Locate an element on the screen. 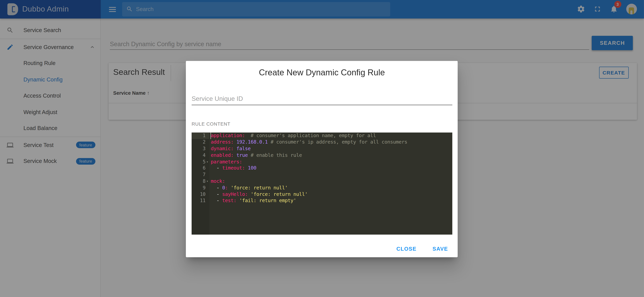 The image size is (644, 297). rule-content-label: RULE CONTENT is located at coordinates (211, 124).